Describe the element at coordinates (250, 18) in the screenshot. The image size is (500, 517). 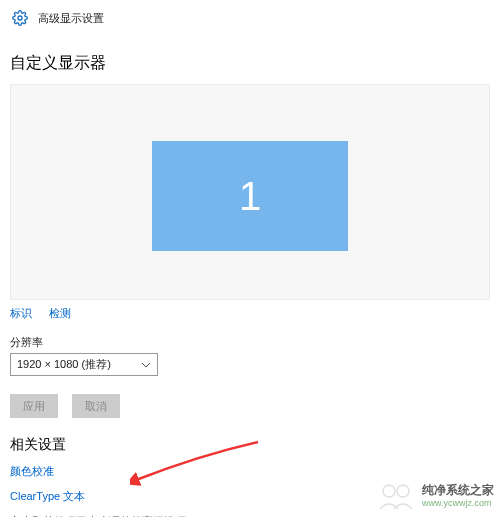
I see `window-header: 高级显示设置` at that location.